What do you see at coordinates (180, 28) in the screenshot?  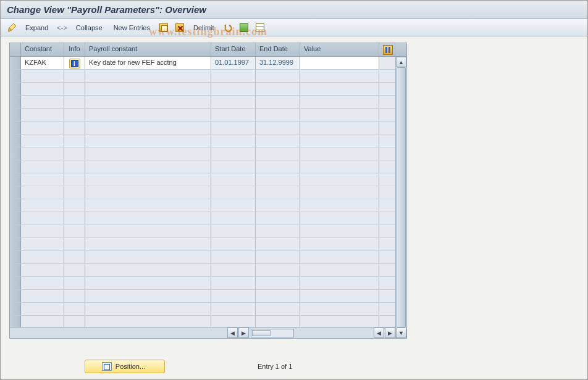 I see `delete-button` at bounding box center [180, 28].